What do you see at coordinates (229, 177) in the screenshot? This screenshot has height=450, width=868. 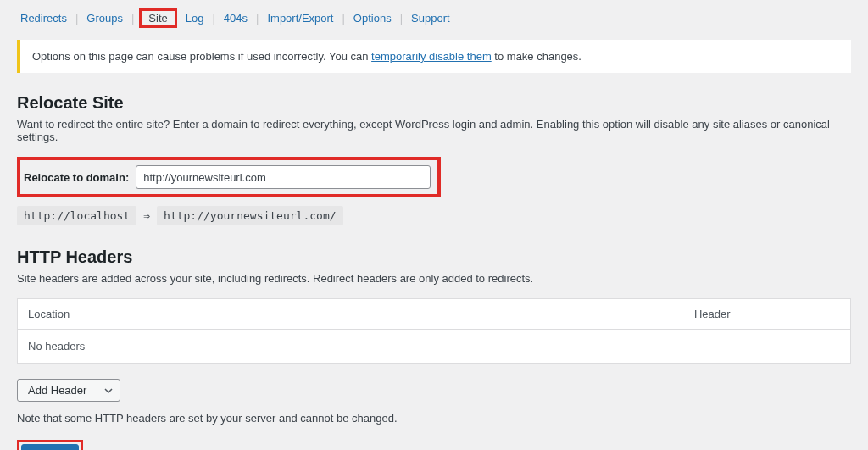 I see `relocate-highlight: Relocate to domain:` at bounding box center [229, 177].